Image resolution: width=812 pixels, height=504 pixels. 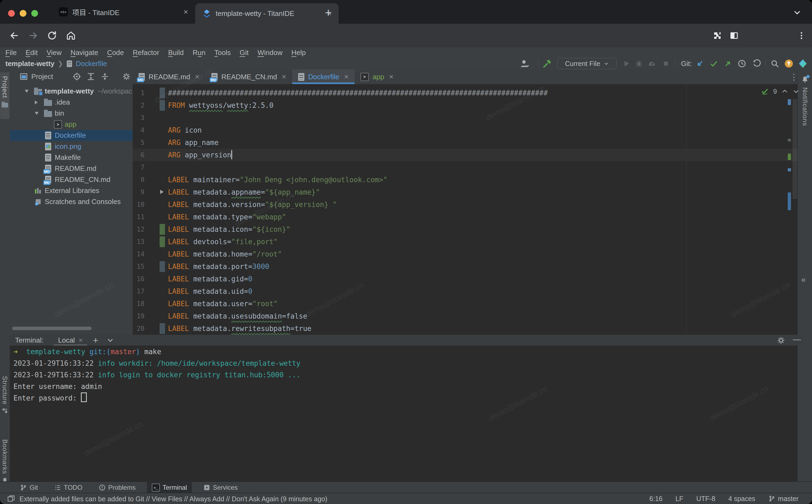 What do you see at coordinates (52, 36) in the screenshot?
I see `reload-icon` at bounding box center [52, 36].